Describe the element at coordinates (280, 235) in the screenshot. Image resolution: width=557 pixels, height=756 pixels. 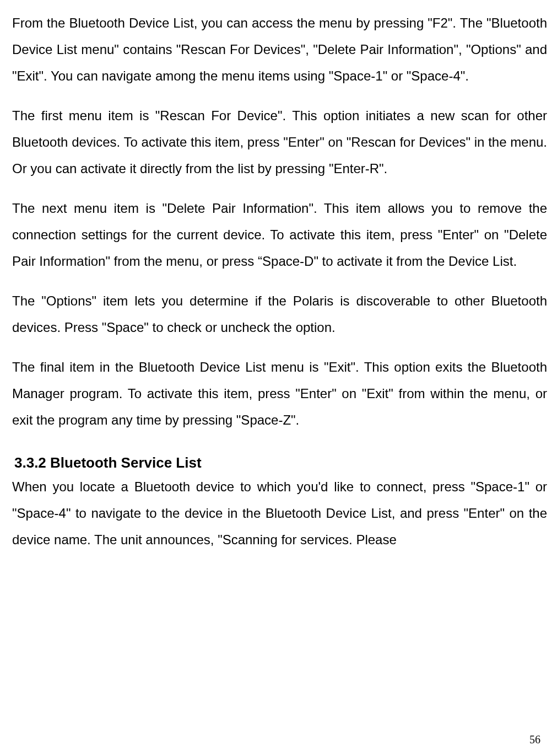
I see `paragraph-delete-pair-information: The next menu item is "Delete Pair Infor…` at that location.